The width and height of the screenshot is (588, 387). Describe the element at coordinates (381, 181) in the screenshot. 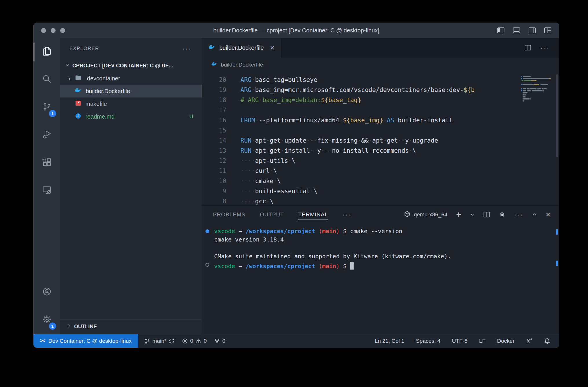

I see `code-line: 10····cmake·\` at that location.